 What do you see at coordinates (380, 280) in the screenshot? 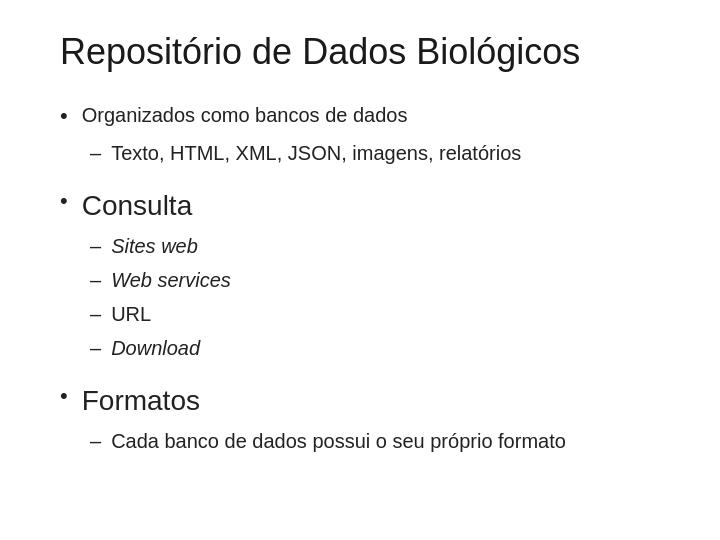
I see `sub-item-1-1: –Web services` at bounding box center [380, 280].